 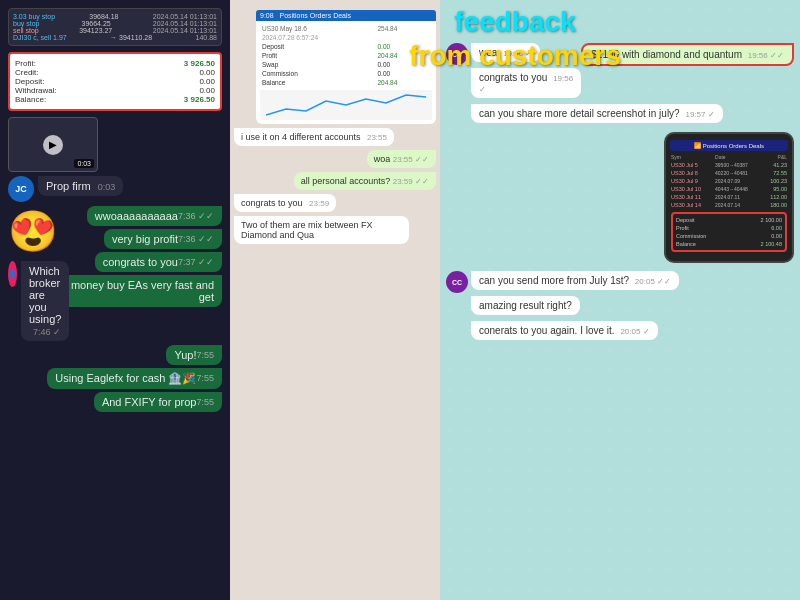 I want to click on trade-price: 394123.27, so click(x=96, y=30).